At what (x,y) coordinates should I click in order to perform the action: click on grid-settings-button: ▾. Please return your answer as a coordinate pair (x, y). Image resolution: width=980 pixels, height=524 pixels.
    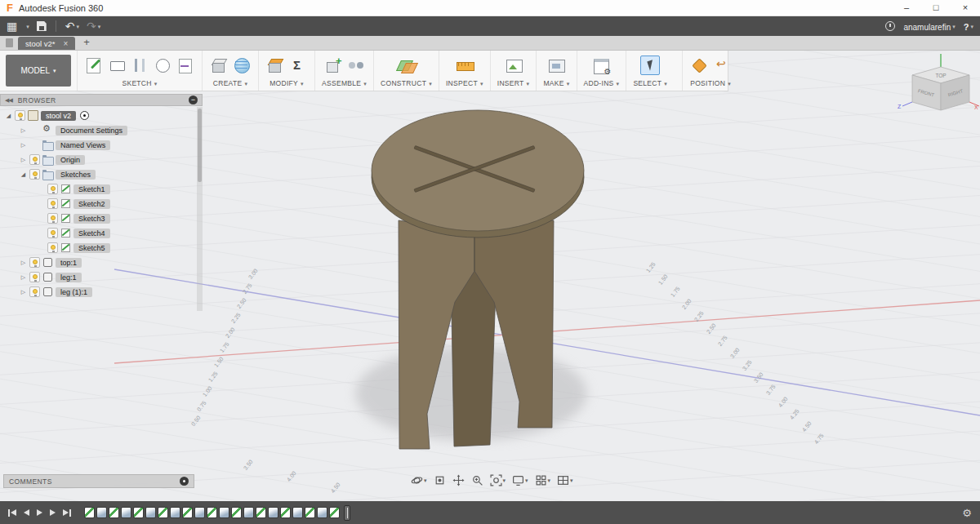
    Looking at the image, I should click on (543, 480).